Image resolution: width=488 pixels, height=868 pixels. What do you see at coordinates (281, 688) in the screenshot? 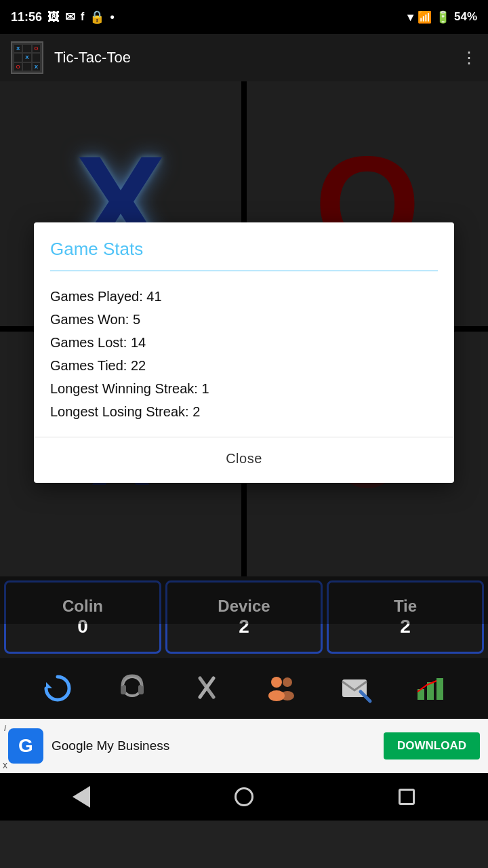
I see `users-icon` at bounding box center [281, 688].